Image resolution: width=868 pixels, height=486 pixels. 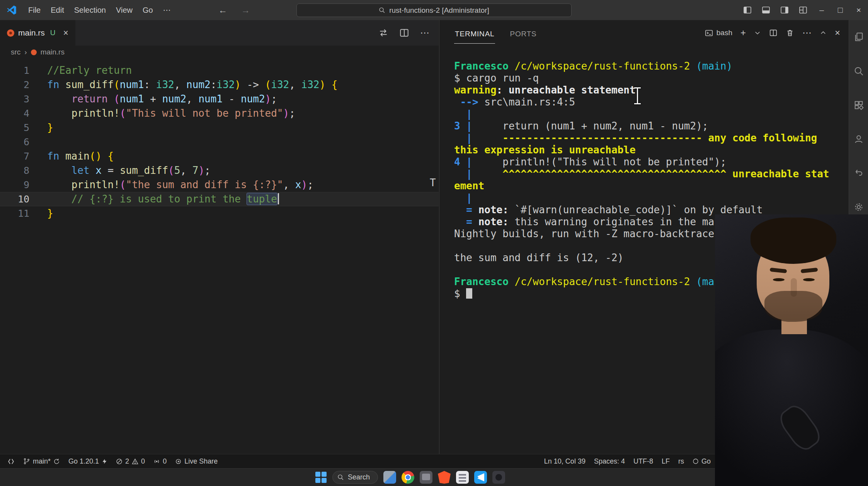 What do you see at coordinates (859, 207) in the screenshot?
I see `settings-gear-icon` at bounding box center [859, 207].